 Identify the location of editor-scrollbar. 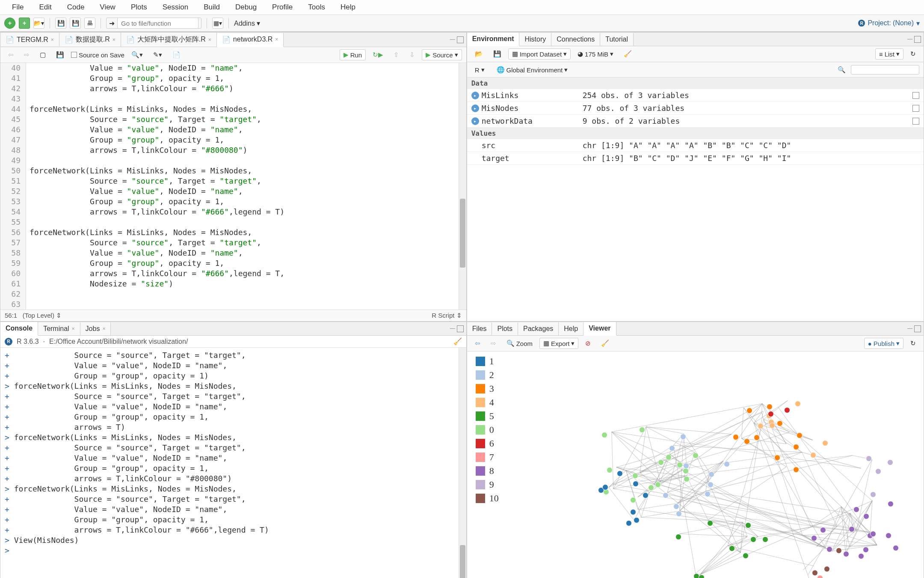
(462, 186).